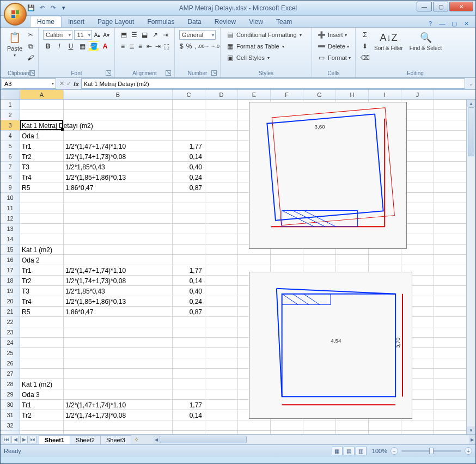 Image resolution: width=476 pixels, height=464 pixels. What do you see at coordinates (42, 167) in the screenshot?
I see `cell: T3` at bounding box center [42, 167].